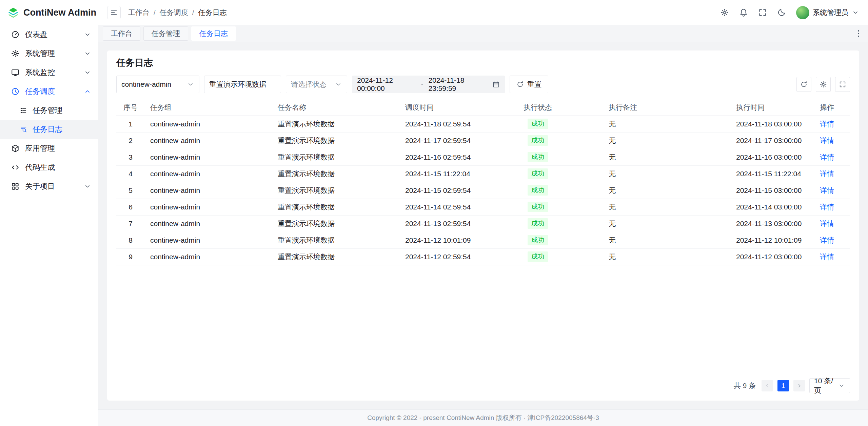 The height and width of the screenshot is (426, 868). Describe the element at coordinates (49, 35) in the screenshot. I see `sidebar-item-dashboard: 仪表盘` at that location.